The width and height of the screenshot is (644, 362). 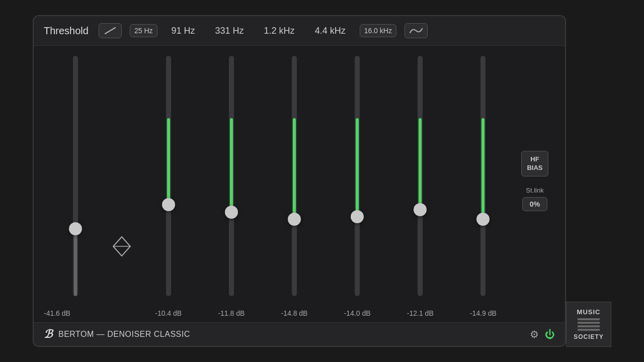 What do you see at coordinates (231, 176) in the screenshot?
I see `91hz-fader-track` at bounding box center [231, 176].